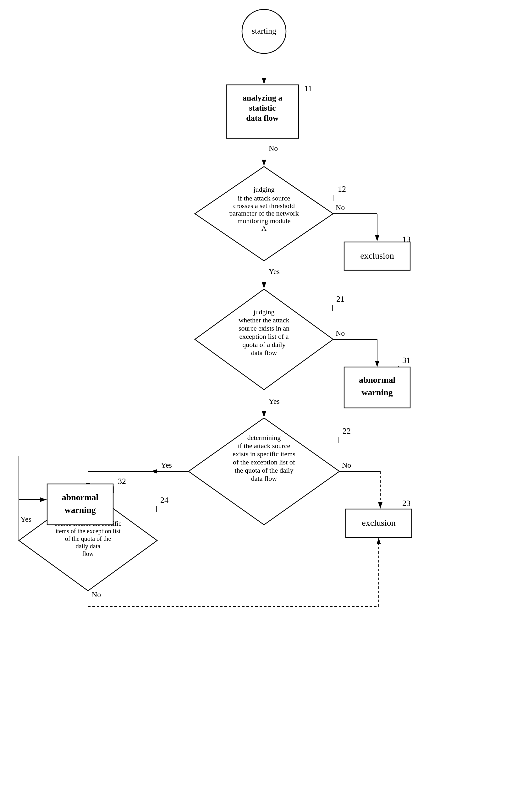 The height and width of the screenshot is (812, 528). What do you see at coordinates (88, 547) in the screenshot?
I see `judge4-text6: daily data` at bounding box center [88, 547].